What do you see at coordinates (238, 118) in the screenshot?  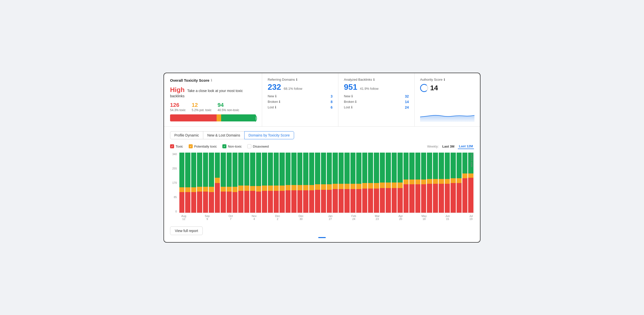 I see `progress-non-toxic` at bounding box center [238, 118].